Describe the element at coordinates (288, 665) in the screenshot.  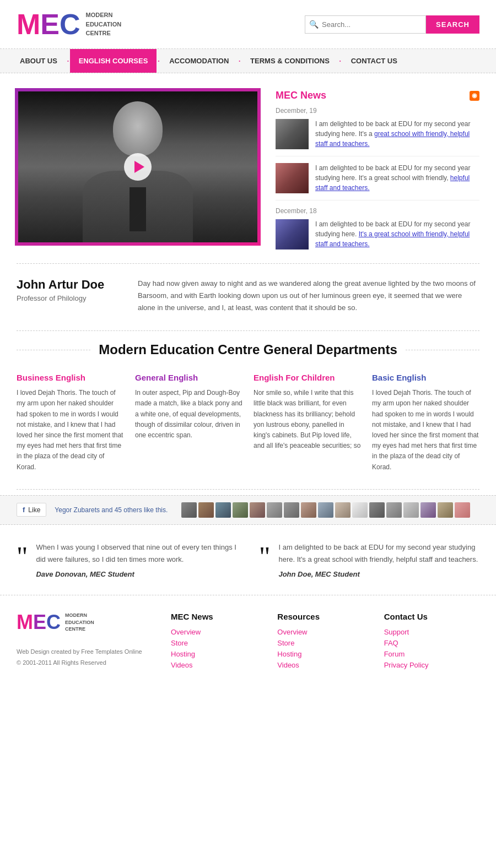
I see `footer-col-2-link-4: Videos` at that location.